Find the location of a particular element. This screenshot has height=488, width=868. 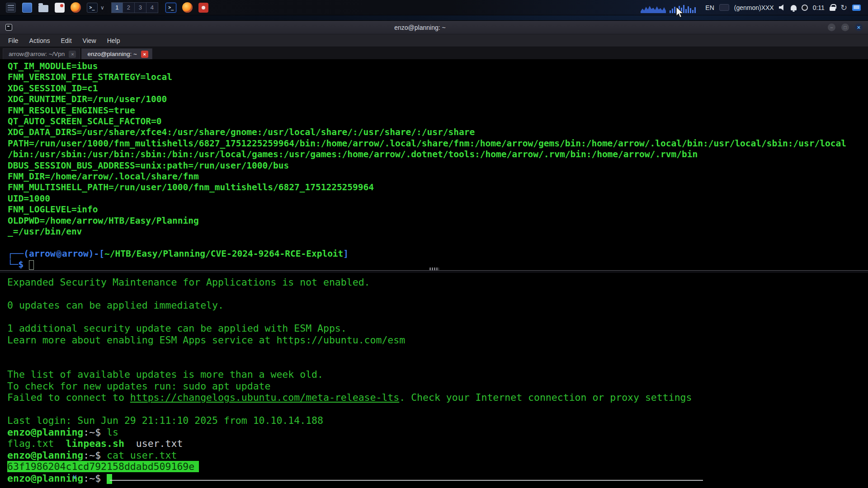

refresh-icon: ↻ is located at coordinates (844, 8).